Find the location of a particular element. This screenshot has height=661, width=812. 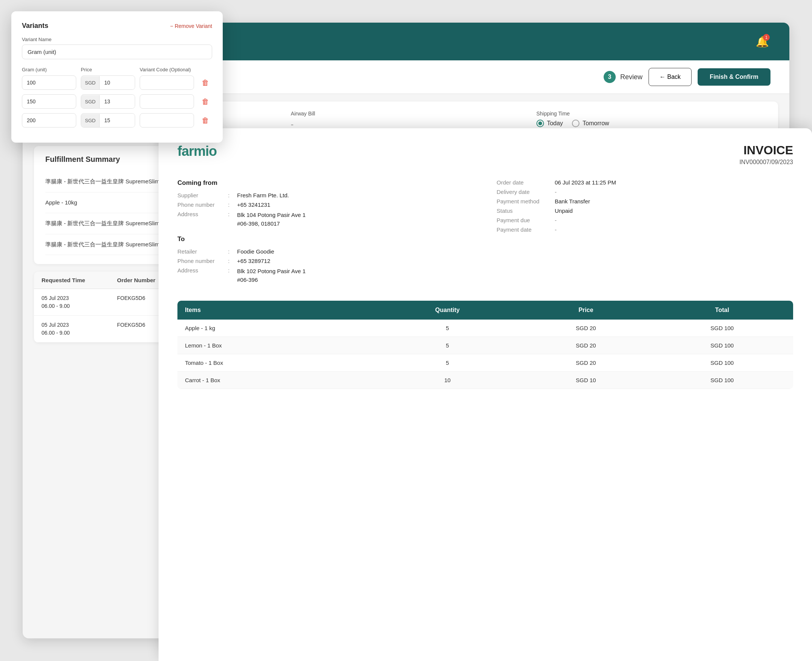

invoice-table: ItemsQuantityPriceTotal Apple - 1 kg 5 S… is located at coordinates (485, 345).